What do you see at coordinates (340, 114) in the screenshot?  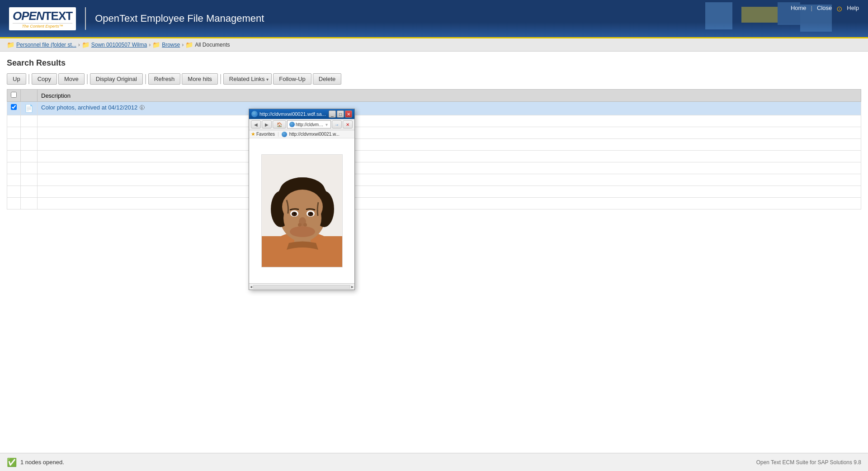 I see `popup-maximize-button: □` at bounding box center [340, 114].